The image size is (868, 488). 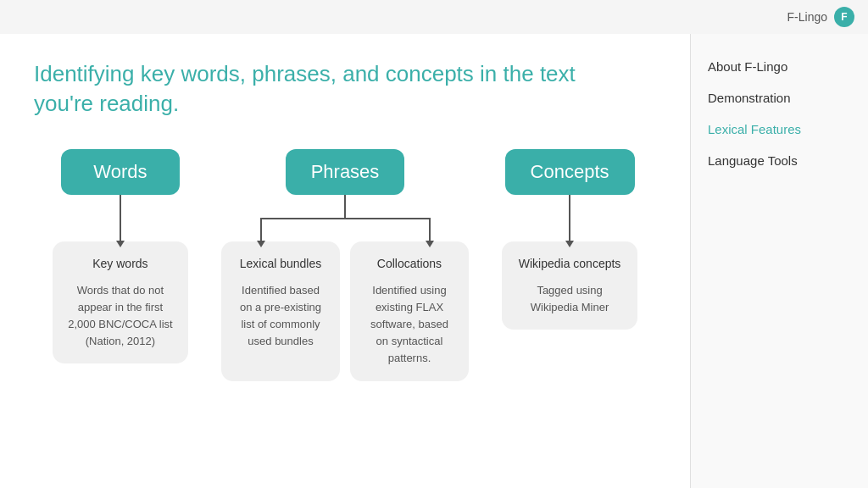 What do you see at coordinates (570, 239) in the screenshot?
I see `concepts-column: Concepts Wikipedia concepts Tagged using…` at bounding box center [570, 239].